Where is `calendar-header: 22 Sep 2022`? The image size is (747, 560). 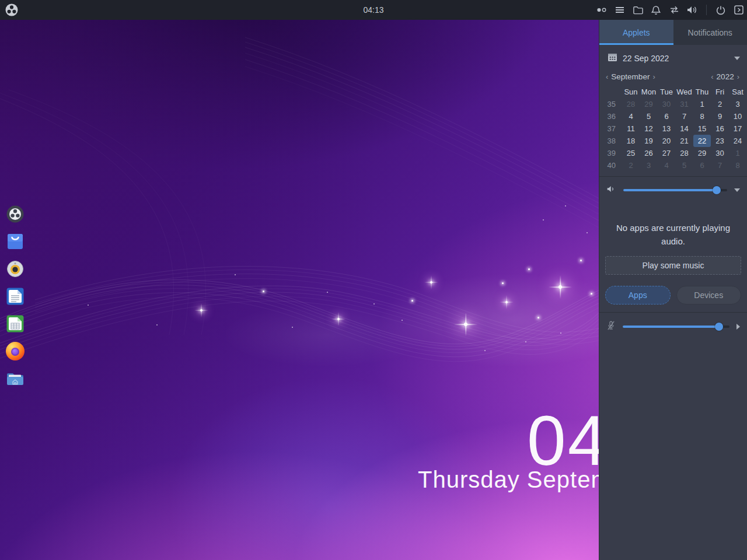
calendar-header: 22 Sep 2022 is located at coordinates (673, 56).